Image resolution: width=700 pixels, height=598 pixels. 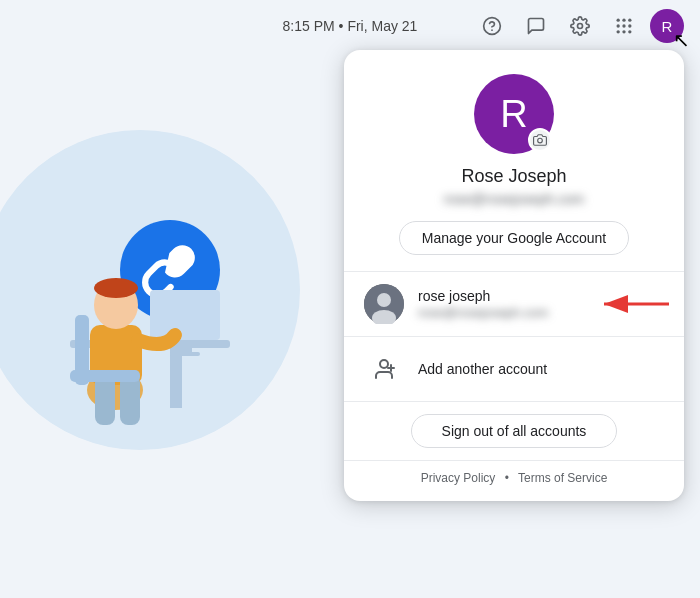 I want to click on settings-icon-button, so click(x=580, y=26).